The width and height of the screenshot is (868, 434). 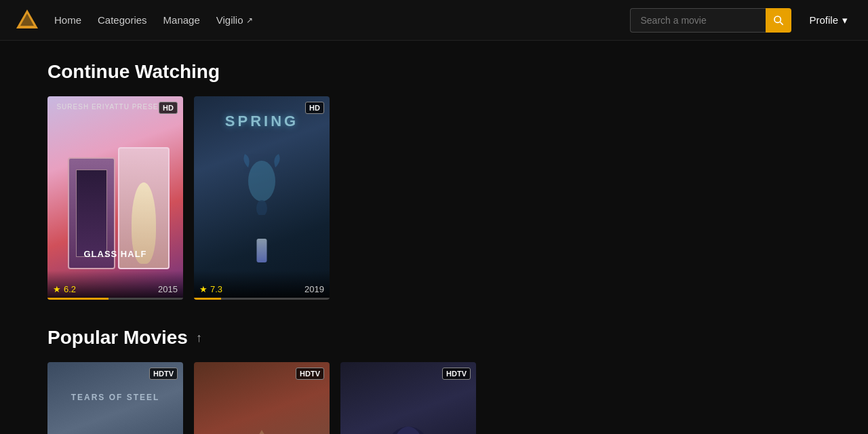 What do you see at coordinates (118, 338) in the screenshot?
I see `popular-movies-title: Popular Movies` at bounding box center [118, 338].